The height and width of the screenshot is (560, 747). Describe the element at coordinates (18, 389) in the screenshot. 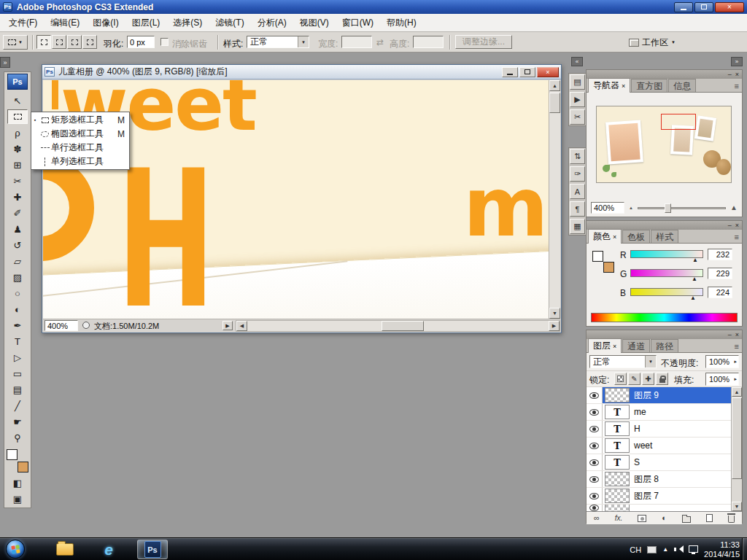

I see `notes-tool: ▤` at that location.